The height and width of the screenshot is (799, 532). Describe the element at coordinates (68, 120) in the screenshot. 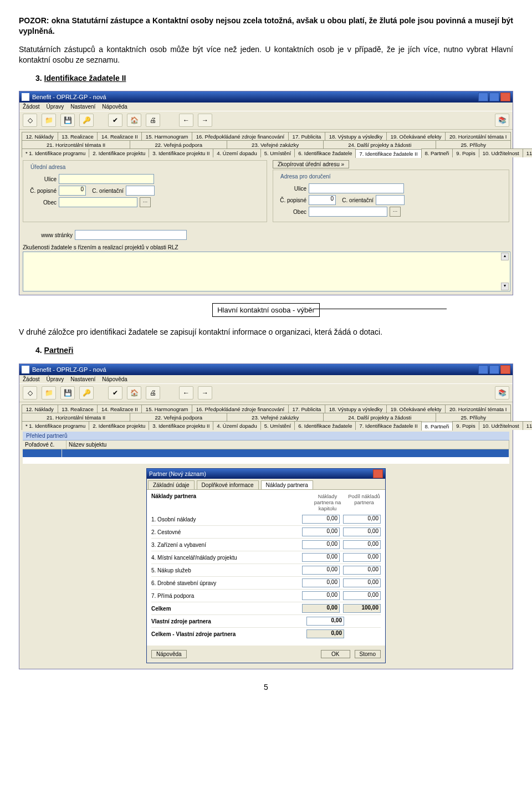

I see `tool-icon-3: 💾` at that location.